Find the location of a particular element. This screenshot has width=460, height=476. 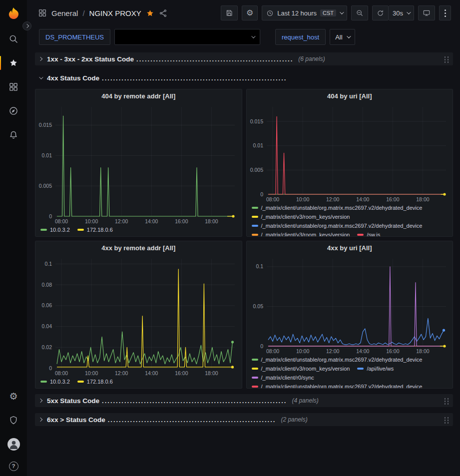

breadcrumb-folder: General is located at coordinates (65, 13).